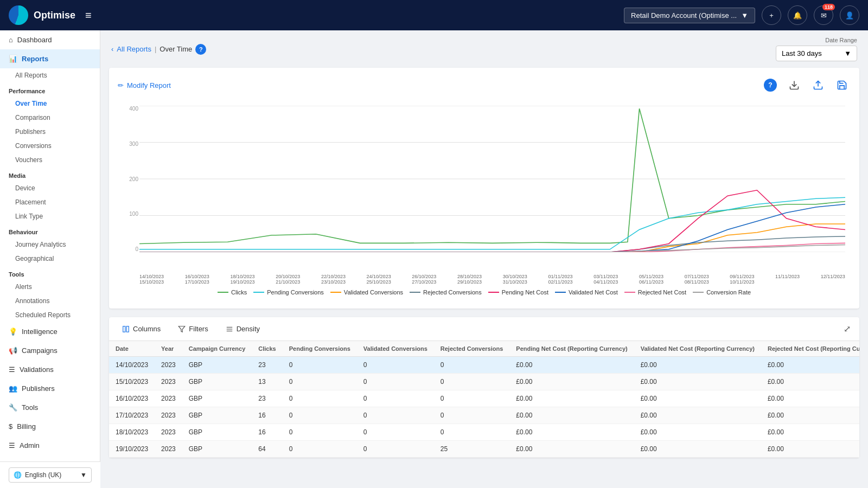 The width and height of the screenshot is (868, 488). I want to click on language-selector: 🌐 English (UK) ▼, so click(50, 475).